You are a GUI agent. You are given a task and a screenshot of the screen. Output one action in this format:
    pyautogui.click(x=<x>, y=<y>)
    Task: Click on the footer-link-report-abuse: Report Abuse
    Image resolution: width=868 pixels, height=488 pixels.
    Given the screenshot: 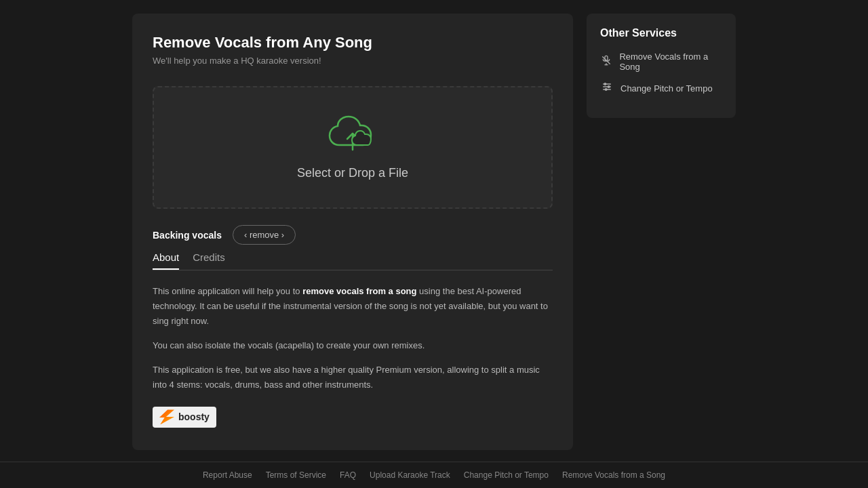 What is the action you would take?
    pyautogui.click(x=228, y=475)
    